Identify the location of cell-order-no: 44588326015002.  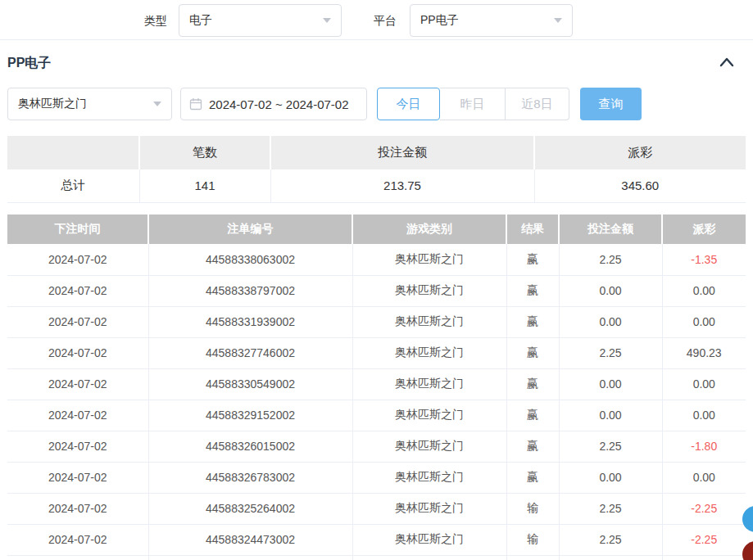
(251, 446).